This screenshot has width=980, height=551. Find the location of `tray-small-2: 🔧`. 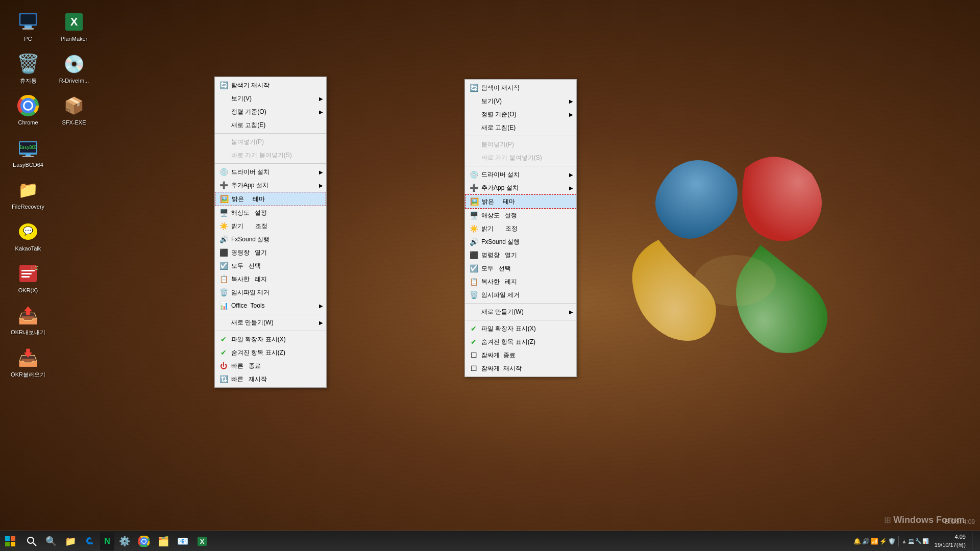

tray-small-2: 🔧 is located at coordinates (918, 541).